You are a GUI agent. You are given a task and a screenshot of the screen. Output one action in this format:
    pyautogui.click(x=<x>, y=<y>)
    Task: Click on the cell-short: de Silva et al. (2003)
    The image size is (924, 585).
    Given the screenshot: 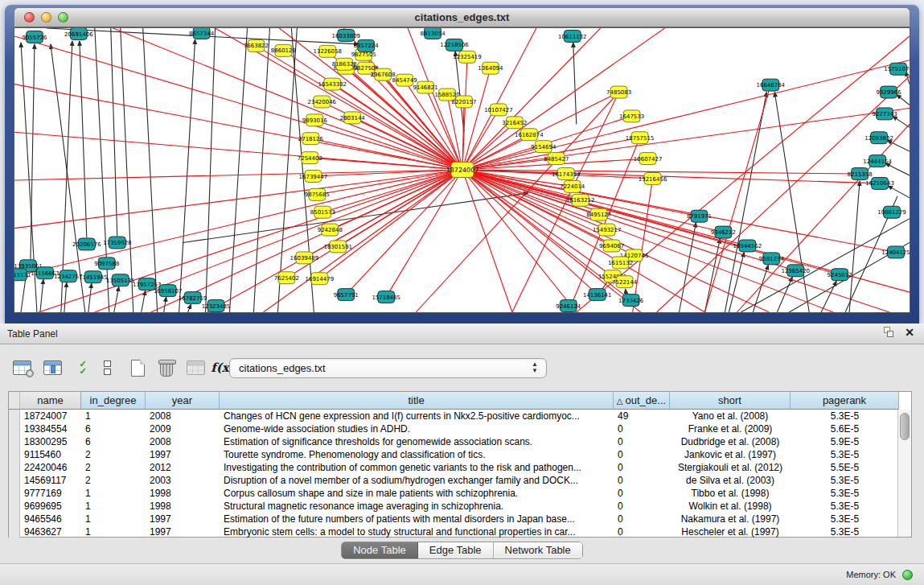 What is the action you would take?
    pyautogui.click(x=730, y=480)
    